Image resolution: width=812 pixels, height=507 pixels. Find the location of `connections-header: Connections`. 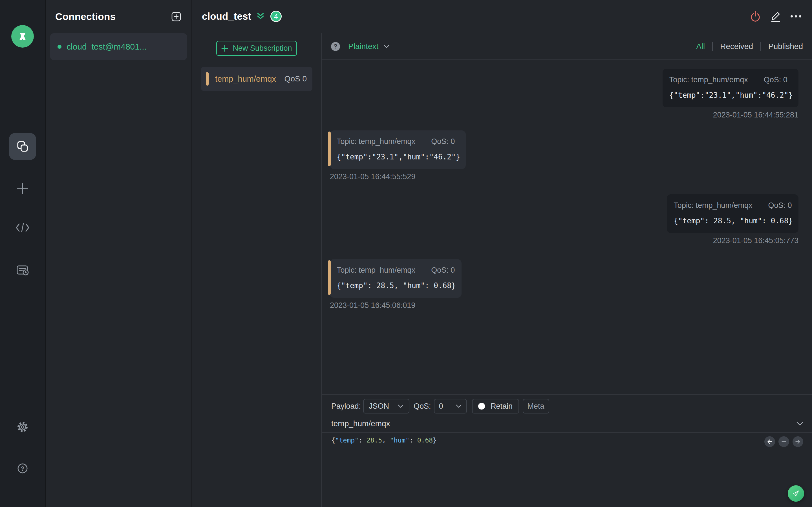

connections-header: Connections is located at coordinates (119, 17).